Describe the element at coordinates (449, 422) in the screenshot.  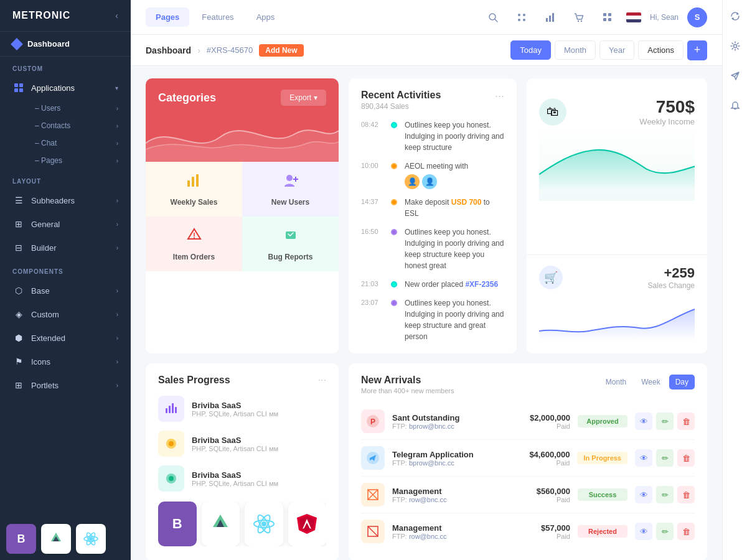
I see `sant-info: Sant Outstanding FTP: bprow@bnc.cc` at that location.